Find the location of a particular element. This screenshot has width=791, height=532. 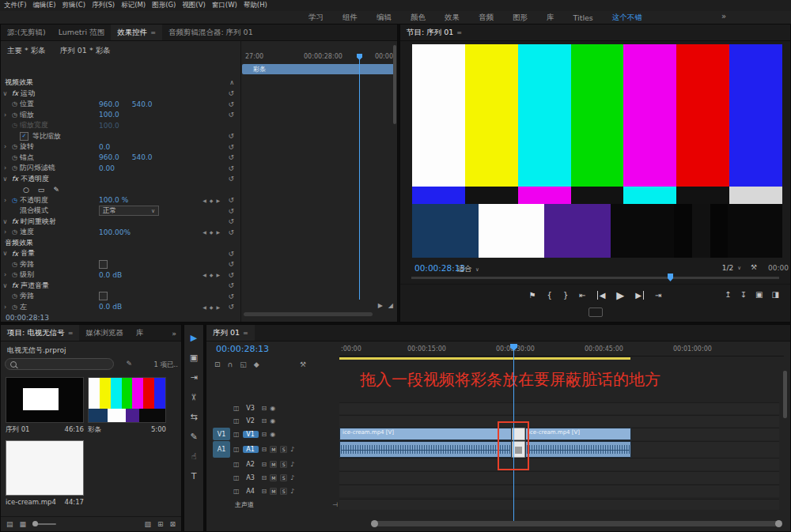

timeline-vertical-scrollbar is located at coordinates (785, 394).